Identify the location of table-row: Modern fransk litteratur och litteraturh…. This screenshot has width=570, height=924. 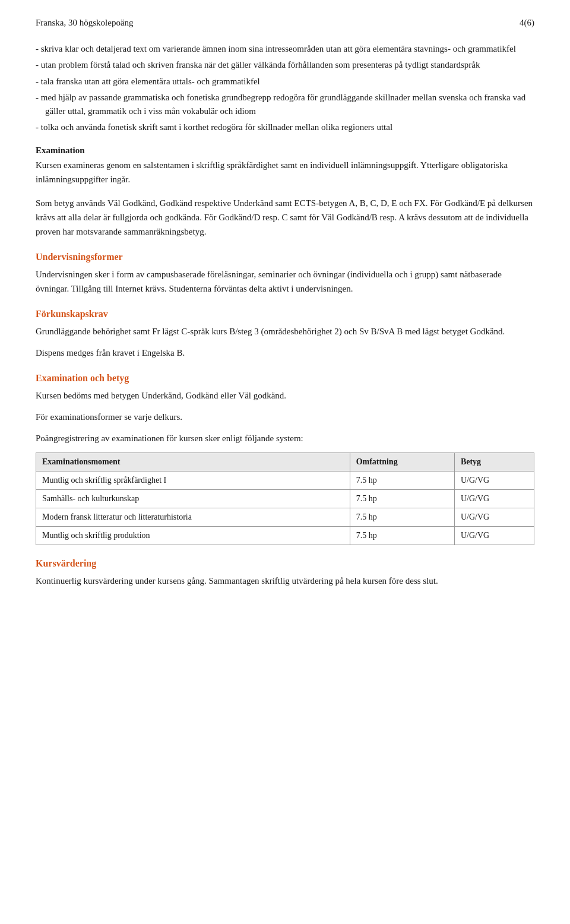
(285, 517).